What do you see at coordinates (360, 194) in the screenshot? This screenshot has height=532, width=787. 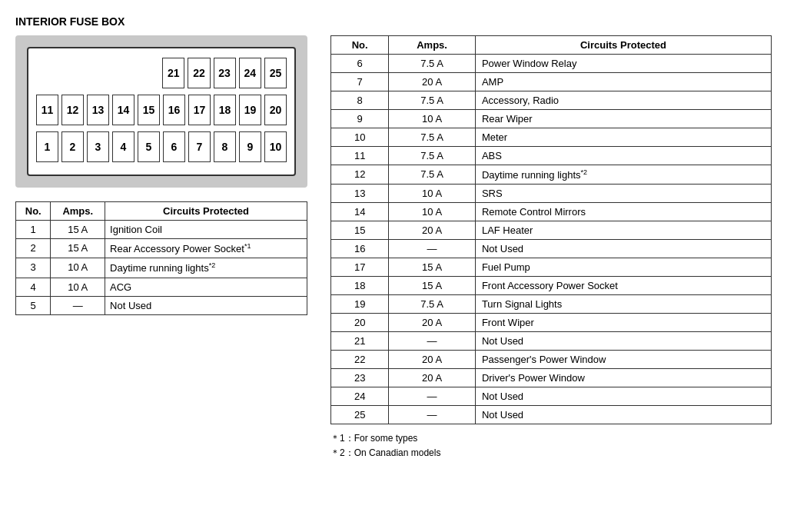 I see `right-cell-no: 13` at bounding box center [360, 194].